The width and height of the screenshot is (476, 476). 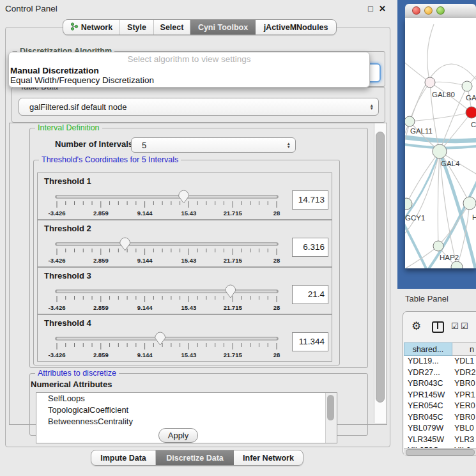 What do you see at coordinates (428, 362) in the screenshot?
I see `cell-shared-name: YDL19...` at bounding box center [428, 362].